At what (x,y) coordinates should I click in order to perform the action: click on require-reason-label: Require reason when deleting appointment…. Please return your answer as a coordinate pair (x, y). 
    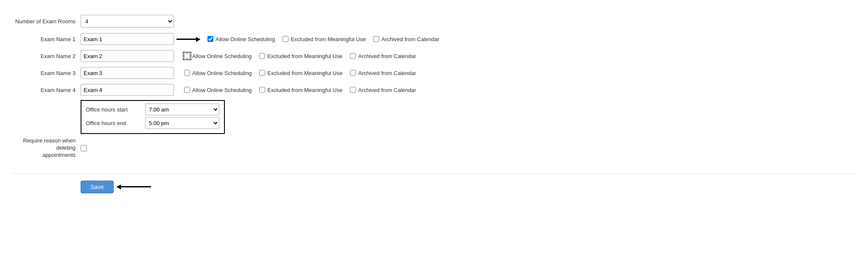
    Looking at the image, I should click on (47, 148).